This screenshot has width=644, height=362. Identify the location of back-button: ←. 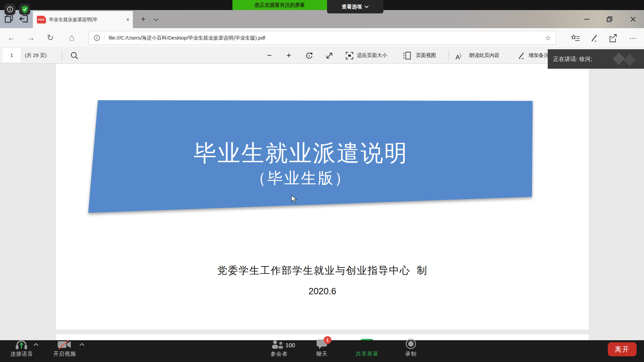
(11, 38).